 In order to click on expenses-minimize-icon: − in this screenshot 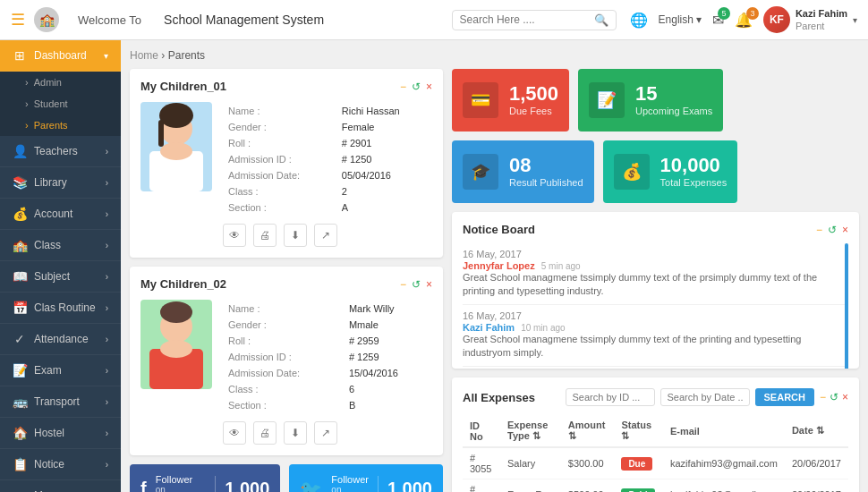, I will do `click(823, 397)`.